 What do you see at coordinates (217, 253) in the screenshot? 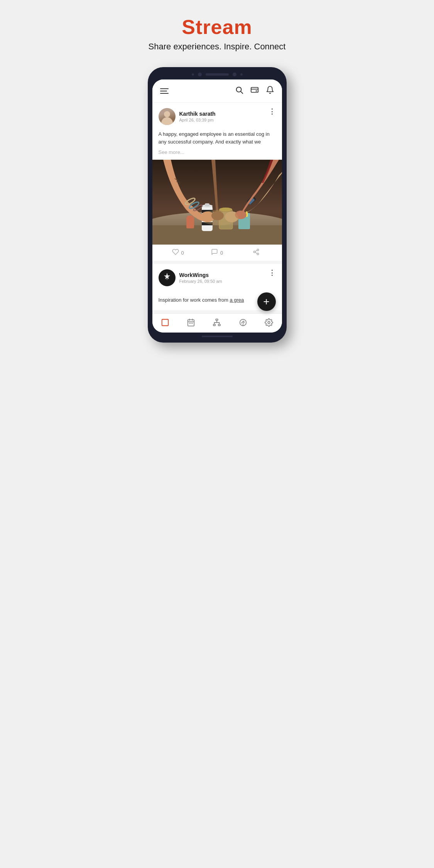
I see `post-1-actions: 0 0` at bounding box center [217, 253].